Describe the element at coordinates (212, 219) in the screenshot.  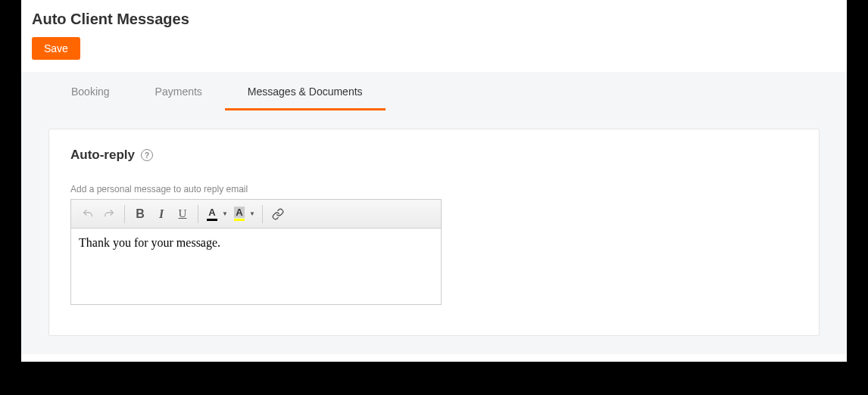
I see `text-color-bar` at that location.